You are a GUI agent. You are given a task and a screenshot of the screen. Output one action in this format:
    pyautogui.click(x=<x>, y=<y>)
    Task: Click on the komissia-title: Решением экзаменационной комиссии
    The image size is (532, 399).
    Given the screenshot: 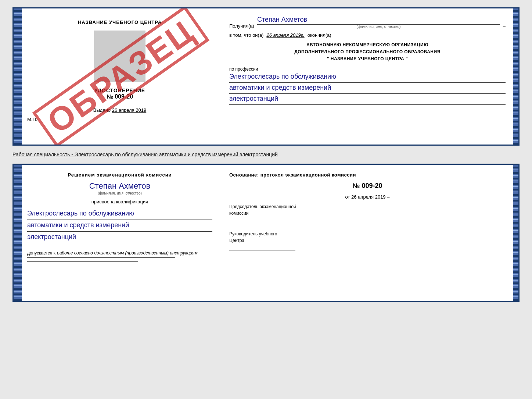 What is the action you would take?
    pyautogui.click(x=120, y=175)
    